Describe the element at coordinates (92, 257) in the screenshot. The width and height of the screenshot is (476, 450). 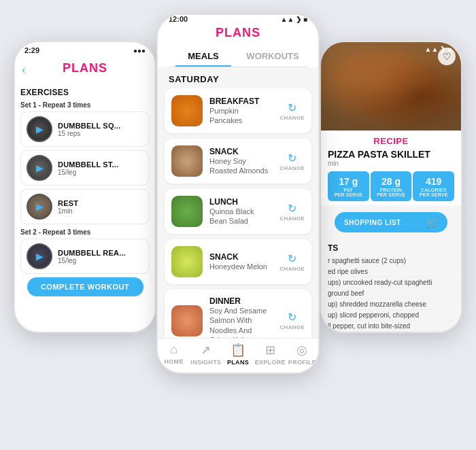
I see `exercise-info-3: DUMBBELL REA... 15/leg` at that location.